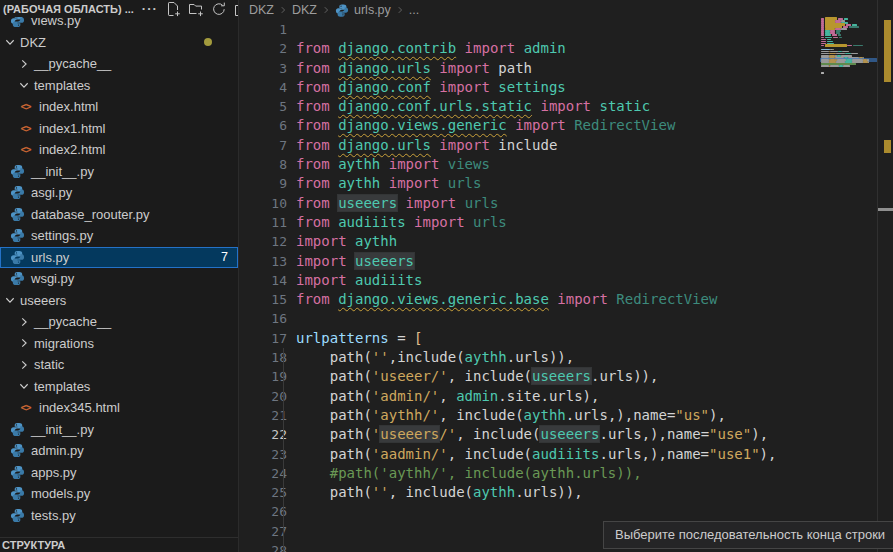  Describe the element at coordinates (530, 474) in the screenshot. I see `code-line: 24 #path('aythh/', include(aythh.urls)),` at that location.